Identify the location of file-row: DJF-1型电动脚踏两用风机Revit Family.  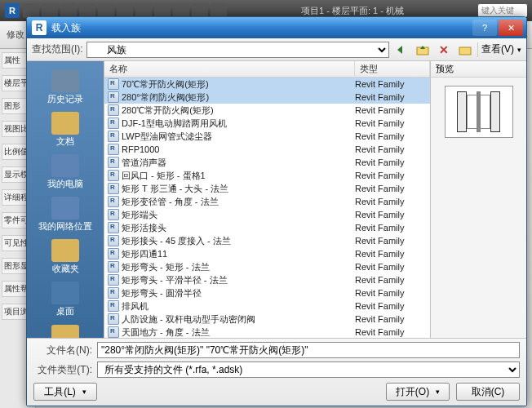
(268, 123).